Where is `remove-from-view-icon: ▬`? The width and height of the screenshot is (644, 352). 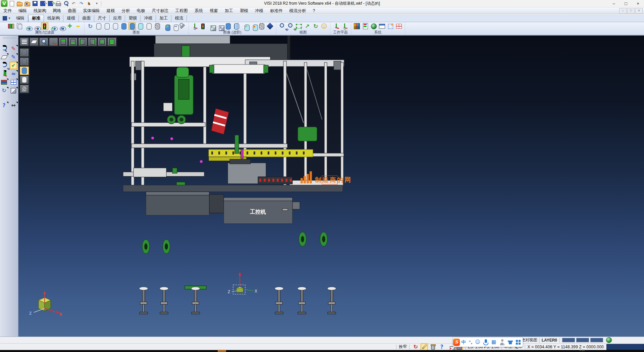 remove-from-view-icon: ▬ is located at coordinates (78, 26).